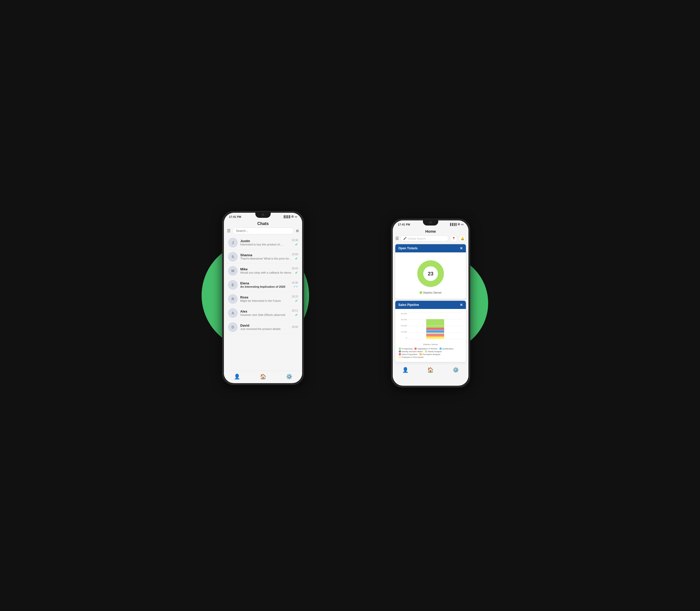 The height and width of the screenshot is (611, 700). Describe the element at coordinates (229, 231) in the screenshot. I see `hamburger-icon: ☰` at that location.